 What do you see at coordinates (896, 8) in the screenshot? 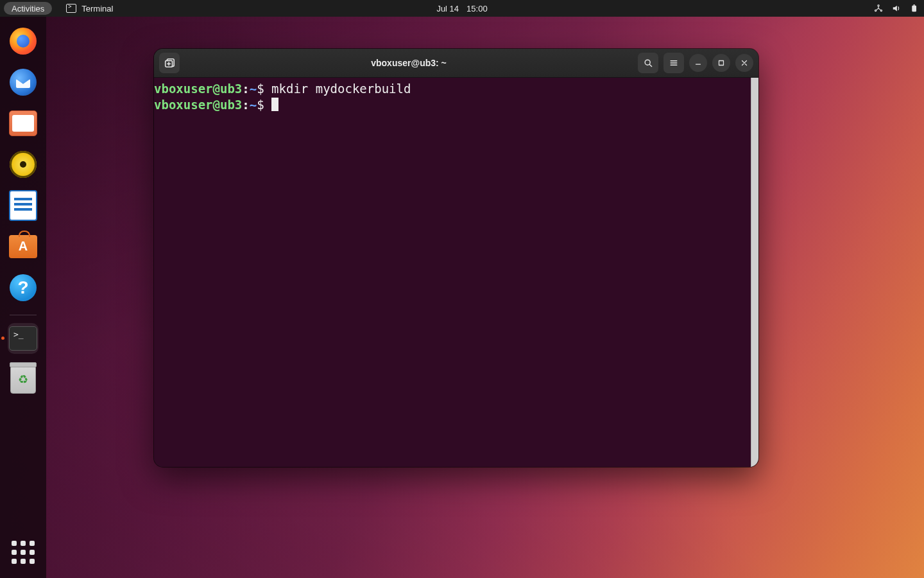
I see `volume-icon` at bounding box center [896, 8].